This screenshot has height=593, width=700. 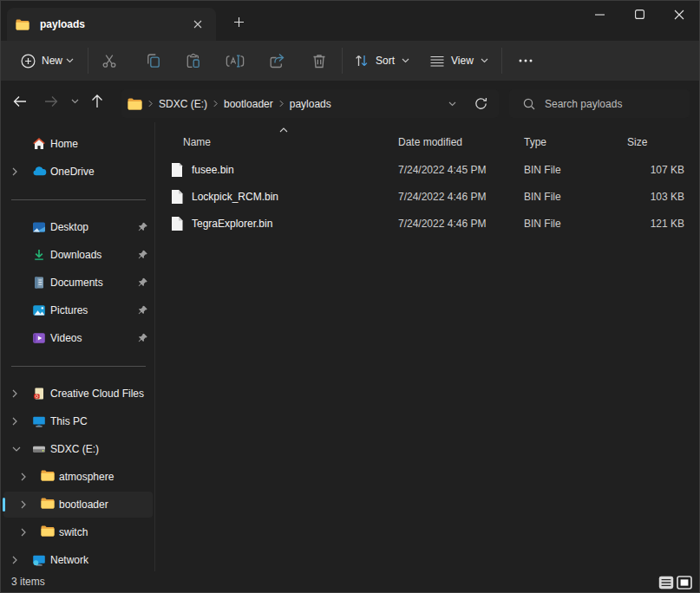 I want to click on tab-payloads: payloads, so click(x=111, y=24).